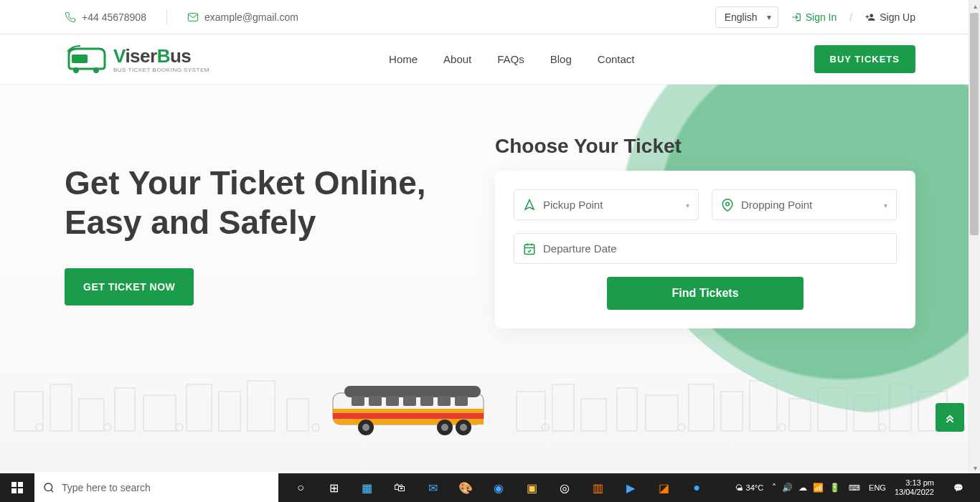 The image size is (980, 502). I want to click on mail-app-icon: ✉, so click(433, 488).